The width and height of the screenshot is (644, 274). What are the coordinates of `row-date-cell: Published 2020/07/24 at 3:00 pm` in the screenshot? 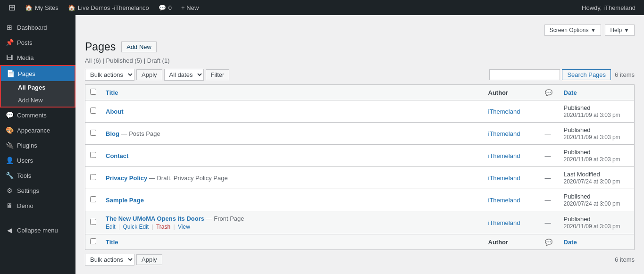 It's located at (597, 200).